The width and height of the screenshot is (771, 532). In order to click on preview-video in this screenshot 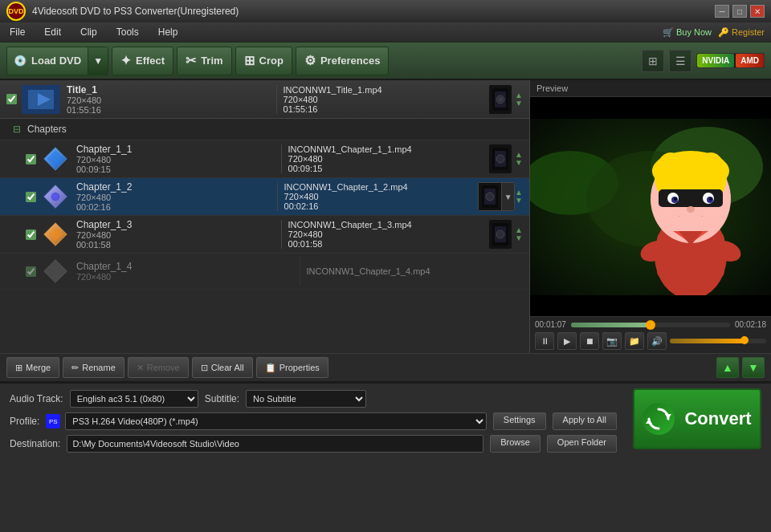, I will do `click(651, 207)`.